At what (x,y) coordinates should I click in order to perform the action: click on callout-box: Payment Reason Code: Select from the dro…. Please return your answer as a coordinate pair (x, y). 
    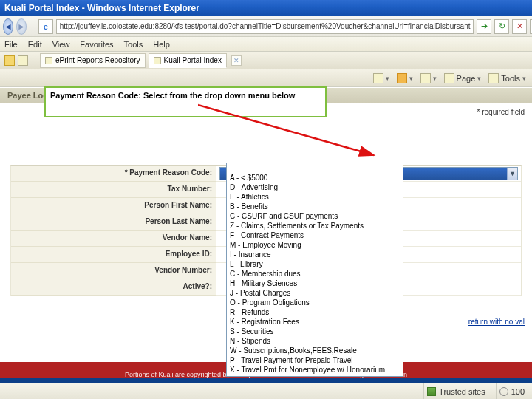
    Looking at the image, I should click on (185, 102).